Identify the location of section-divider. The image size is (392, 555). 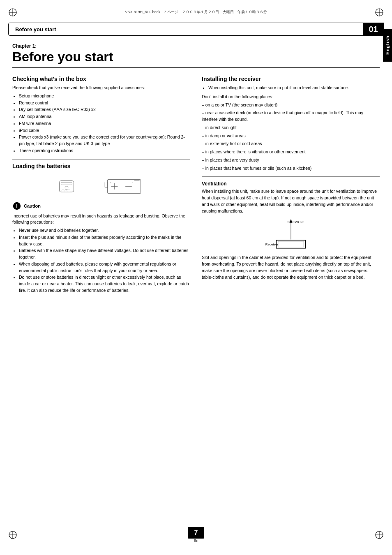
(101, 160).